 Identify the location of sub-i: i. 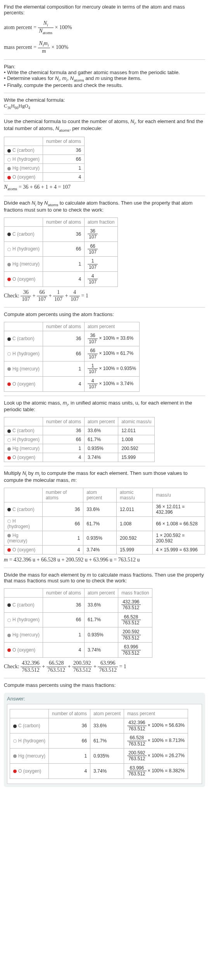
(48, 45).